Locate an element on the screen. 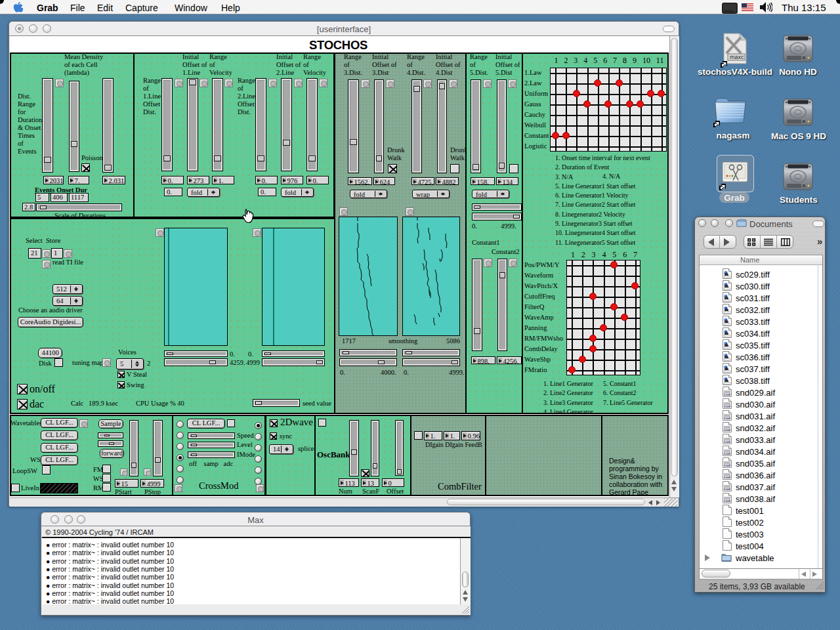  svg-text: maxc is located at coordinates (737, 57).